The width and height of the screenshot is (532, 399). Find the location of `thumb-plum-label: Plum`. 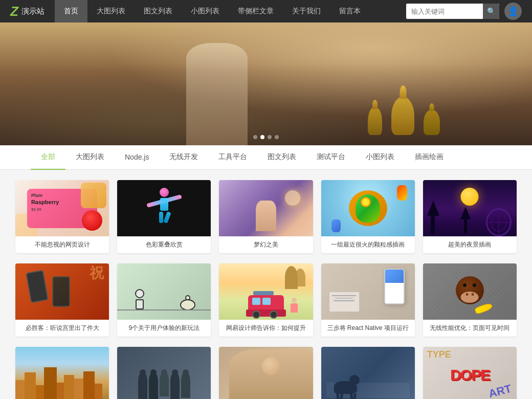

thumb-plum-label: Plum is located at coordinates (37, 195).